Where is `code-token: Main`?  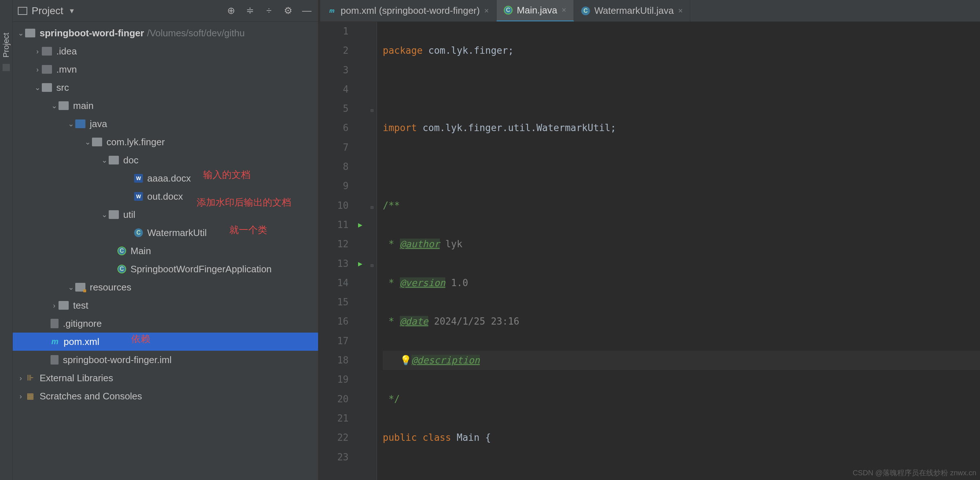
code-token: Main is located at coordinates (468, 438).